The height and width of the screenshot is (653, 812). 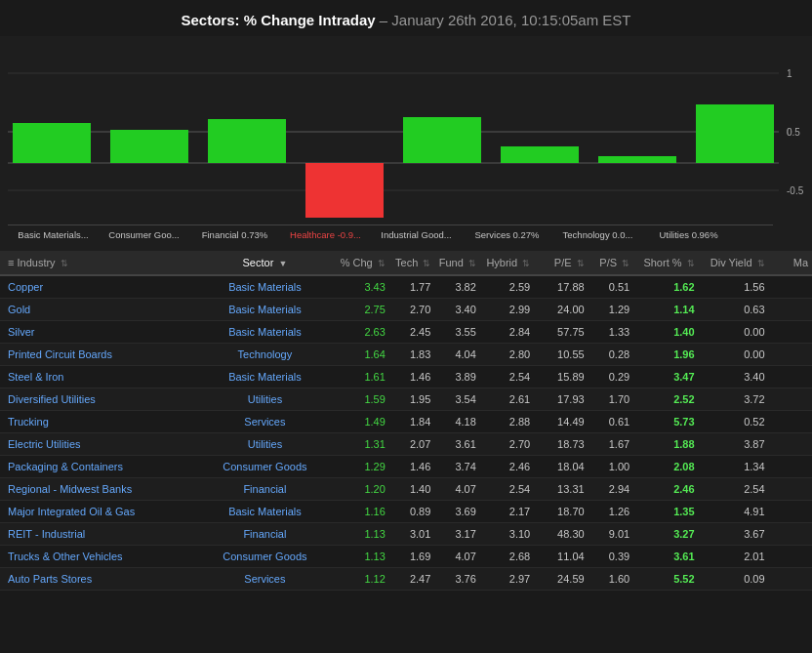 I want to click on cell-ps: 1.33, so click(x=611, y=332).